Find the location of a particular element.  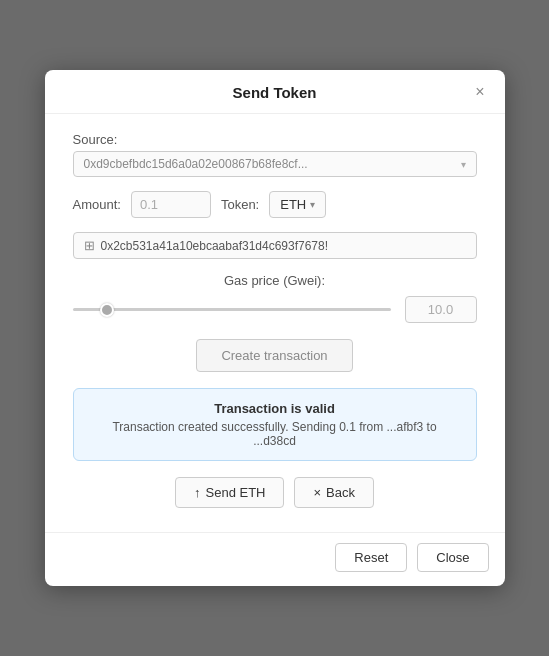

send-label: Send ETH is located at coordinates (236, 492).